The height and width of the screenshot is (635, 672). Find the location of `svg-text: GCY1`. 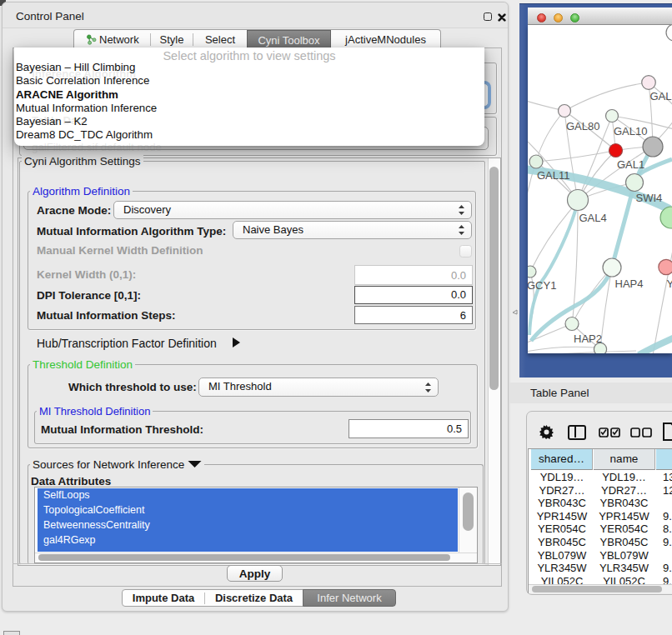

svg-text: GCY1 is located at coordinates (542, 285).